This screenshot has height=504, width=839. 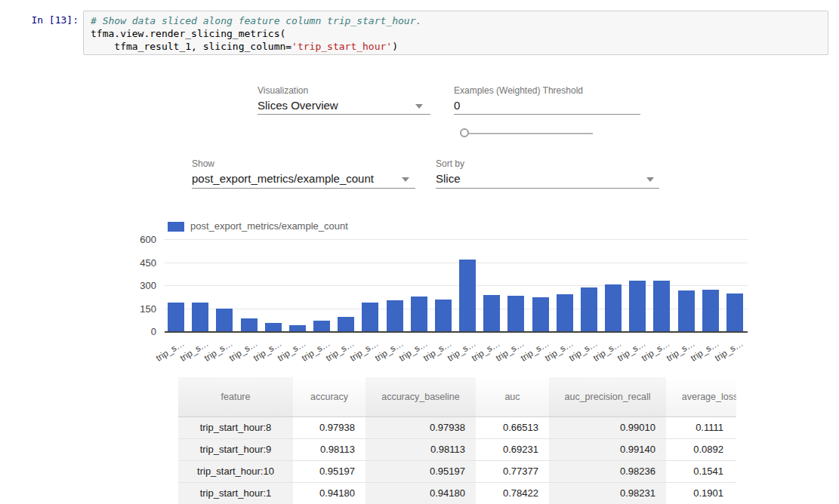 What do you see at coordinates (188, 33) in the screenshot?
I see `code-call-line: tfma.view.render_slicing_metrics(` at bounding box center [188, 33].